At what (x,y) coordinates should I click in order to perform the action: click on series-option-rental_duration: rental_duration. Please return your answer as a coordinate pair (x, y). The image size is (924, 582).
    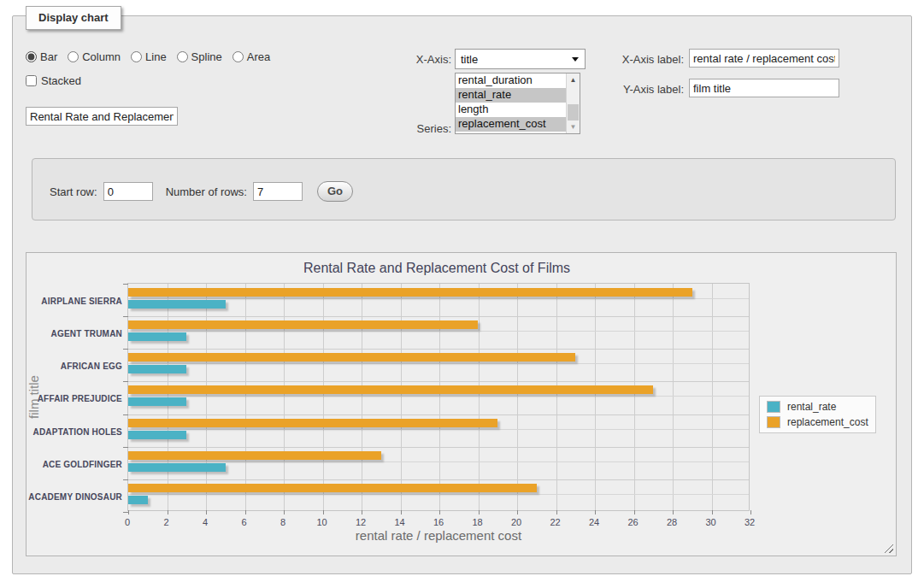
    Looking at the image, I should click on (511, 80).